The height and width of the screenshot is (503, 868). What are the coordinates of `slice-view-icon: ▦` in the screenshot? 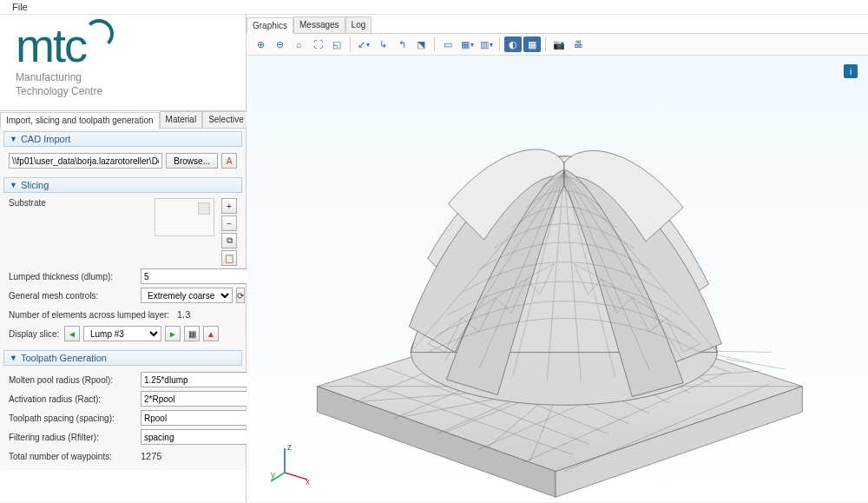 It's located at (192, 334).